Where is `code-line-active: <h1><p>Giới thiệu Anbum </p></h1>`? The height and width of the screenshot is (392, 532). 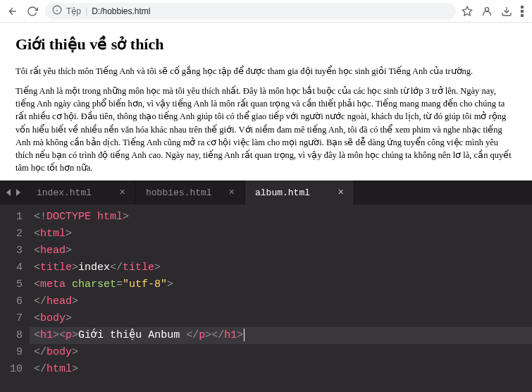 code-line-active: <h1><p>Giới thiệu Anbum </p></h1> is located at coordinates (280, 336).